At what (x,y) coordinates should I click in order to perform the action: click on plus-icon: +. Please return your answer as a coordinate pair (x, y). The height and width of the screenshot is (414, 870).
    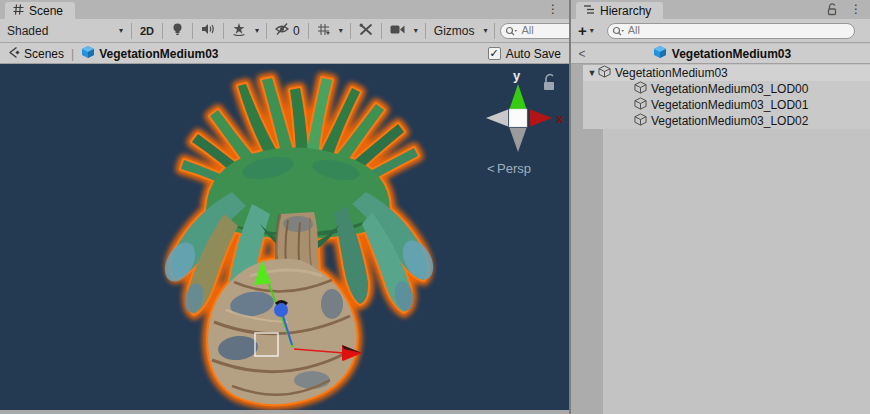
    Looking at the image, I should click on (582, 31).